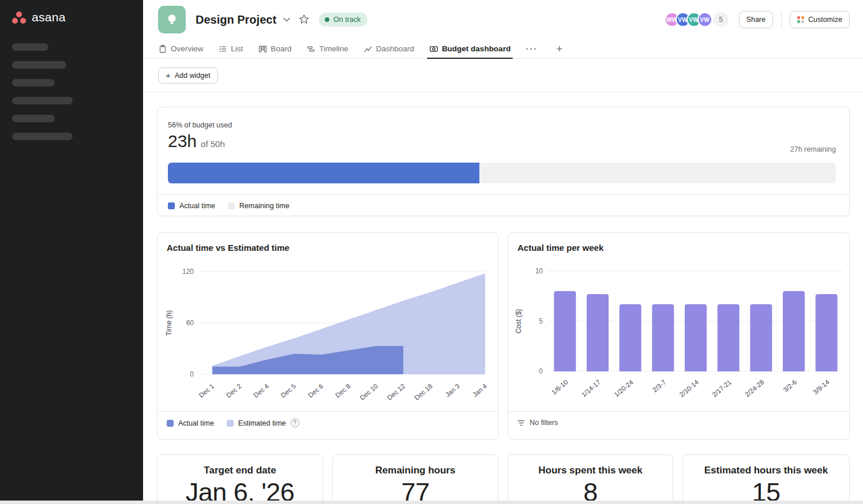 This screenshot has width=863, height=504. I want to click on asana-logo-icon, so click(20, 17).